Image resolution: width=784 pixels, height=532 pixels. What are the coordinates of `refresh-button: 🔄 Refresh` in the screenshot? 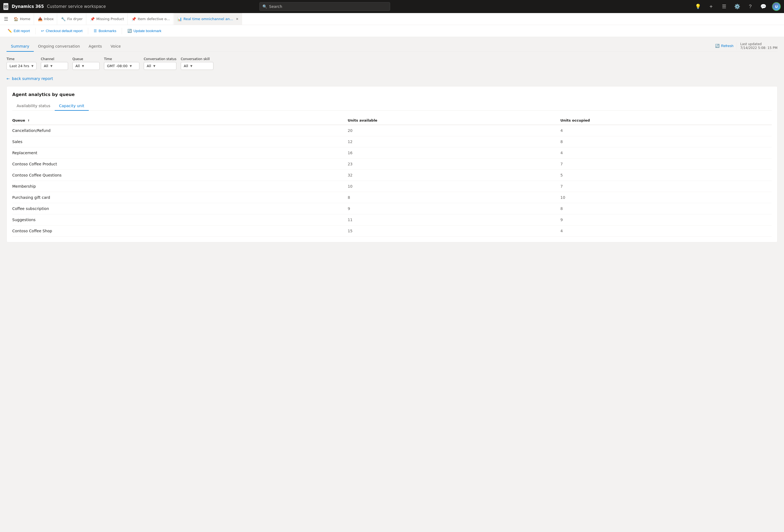 It's located at (725, 46).